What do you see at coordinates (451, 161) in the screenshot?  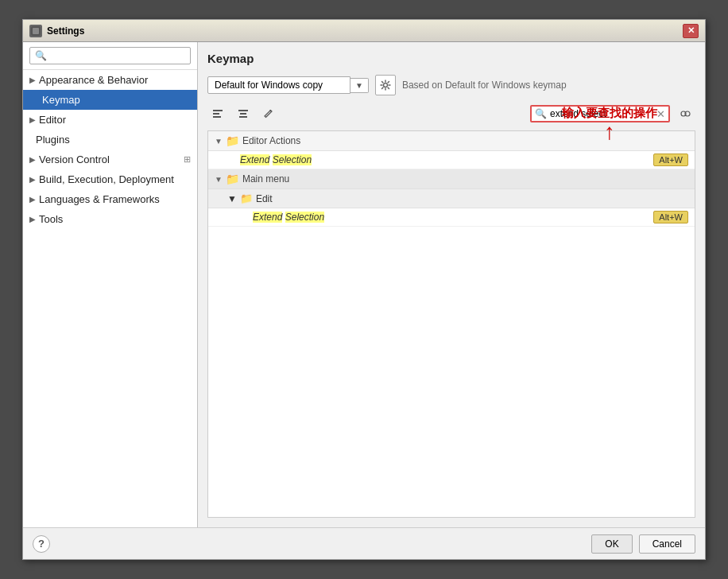 I see `tree-item-extend-selection-1: Extend Selection Alt+W` at bounding box center [451, 161].